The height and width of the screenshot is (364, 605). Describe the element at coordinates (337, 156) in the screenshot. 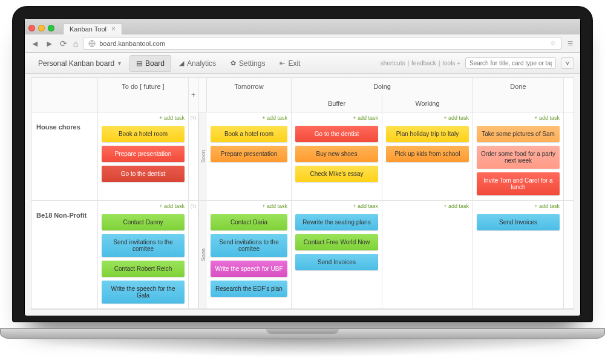

I see `column-cell: add taskGo to the dentistBuy new shoesCh…` at that location.